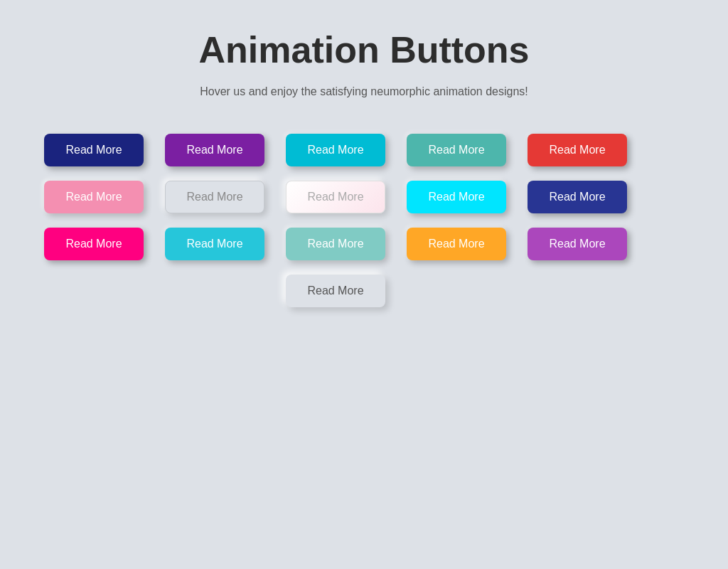 Image resolution: width=728 pixels, height=569 pixels. What do you see at coordinates (336, 244) in the screenshot?
I see `col3-group: Read More` at bounding box center [336, 244].